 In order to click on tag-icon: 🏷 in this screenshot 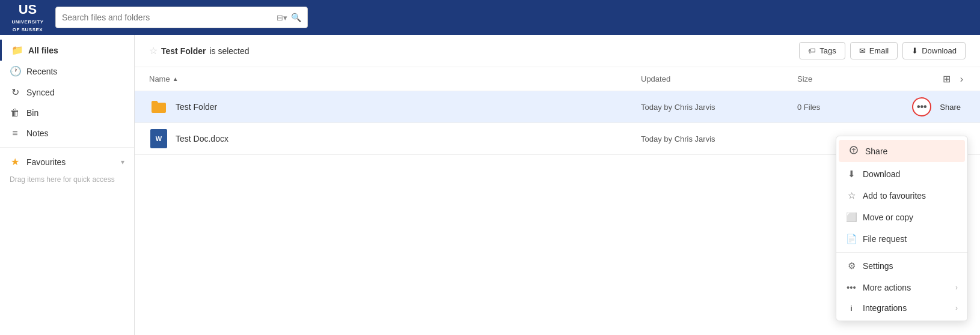, I will do `click(812, 50)`.